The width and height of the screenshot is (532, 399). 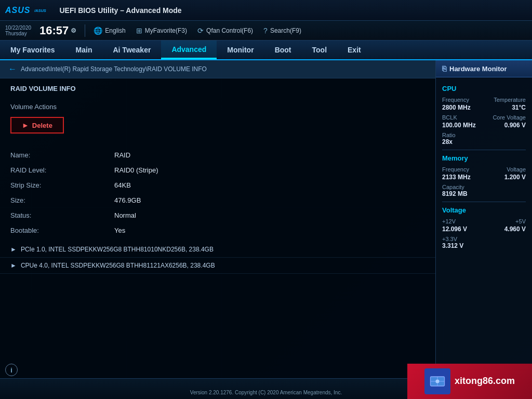 I want to click on cpu-temp-value: 31°C, so click(x=518, y=108).